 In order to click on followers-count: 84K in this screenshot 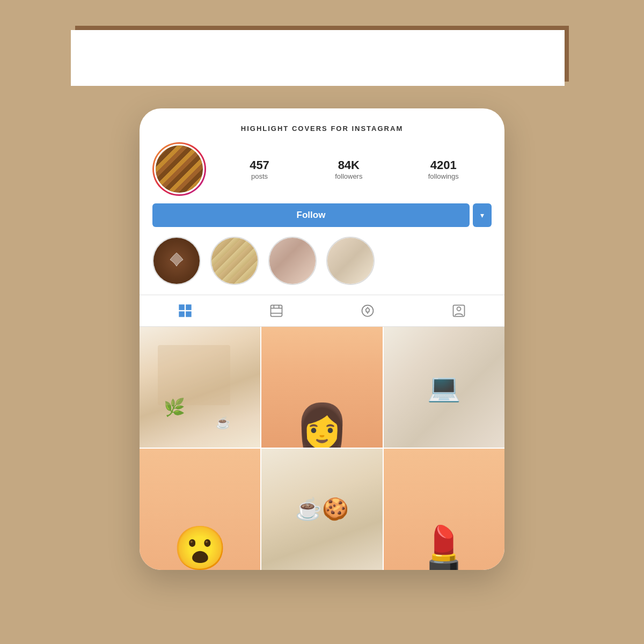, I will do `click(349, 165)`.